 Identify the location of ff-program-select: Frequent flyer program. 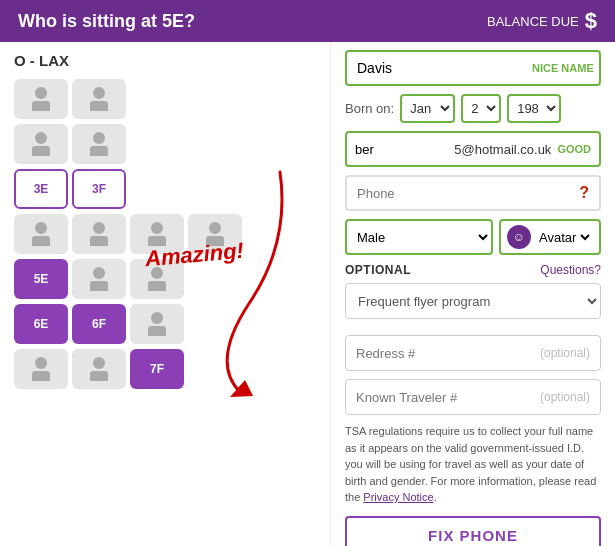
(473, 301).